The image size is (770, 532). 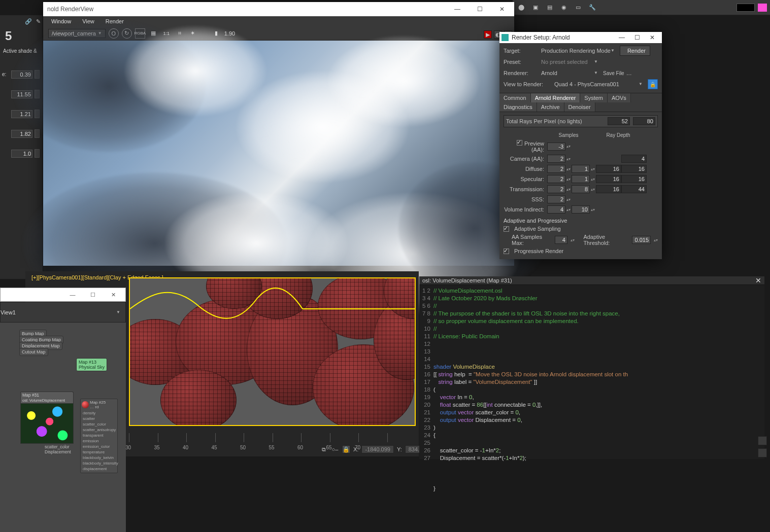 I want to click on material-param: blackbody_intensity, so click(x=99, y=464).